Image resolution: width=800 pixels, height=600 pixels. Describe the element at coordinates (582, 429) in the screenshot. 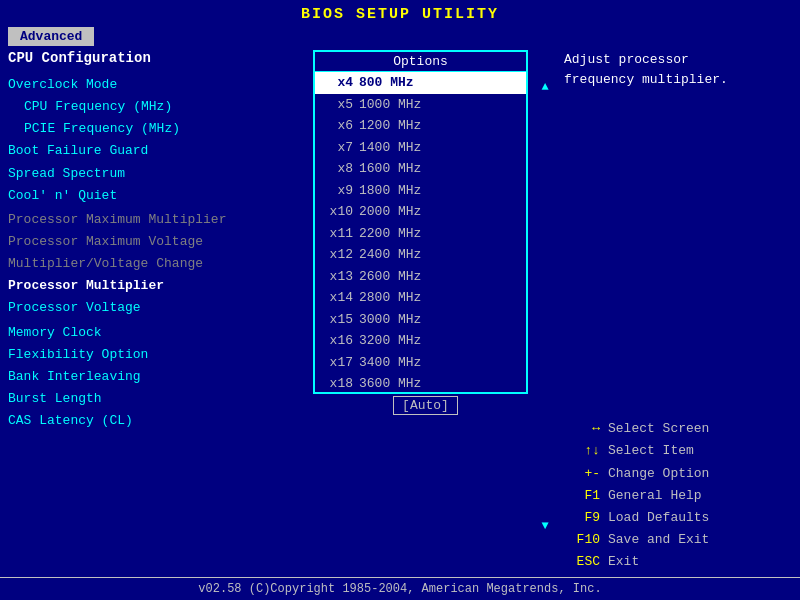

I see `shortcut-key: ↔` at that location.